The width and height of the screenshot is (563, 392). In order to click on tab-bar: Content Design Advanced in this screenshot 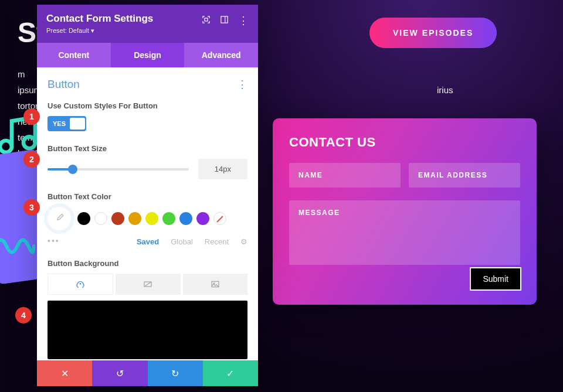, I will do `click(148, 55)`.